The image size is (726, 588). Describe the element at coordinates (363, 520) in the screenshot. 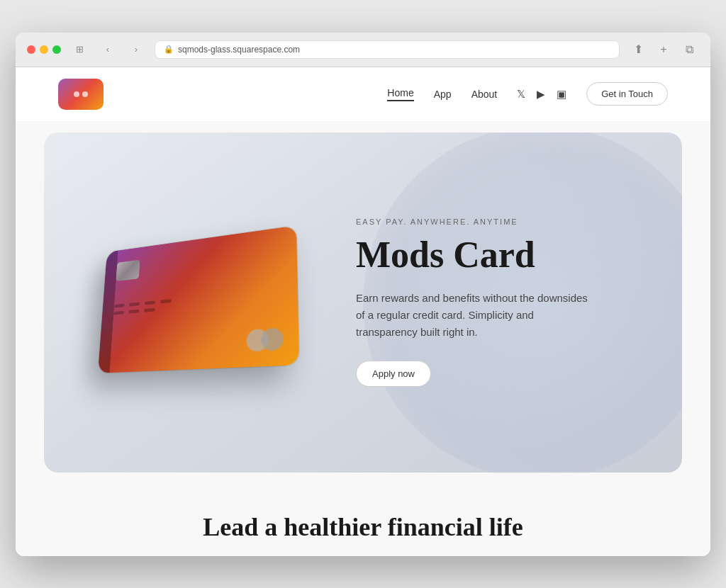

I see `bottom-section: Lead a healthier financial life` at that location.